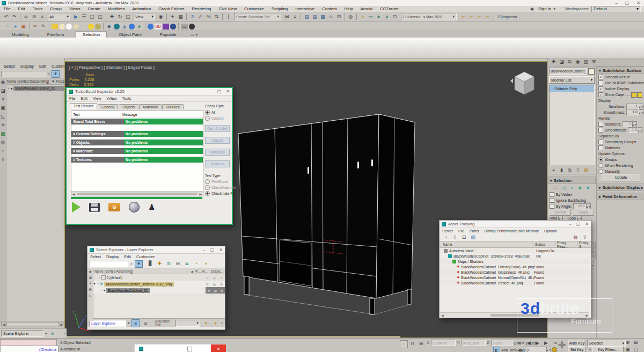 The image size is (644, 352). What do you see at coordinates (219, 91) in the screenshot?
I see `inspector-maximize-button: ▢` at bounding box center [219, 91].